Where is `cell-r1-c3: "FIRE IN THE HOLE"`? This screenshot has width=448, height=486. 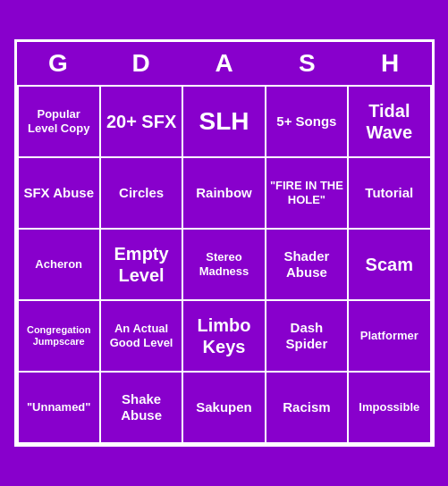
cell-r1-c3: "FIRE IN THE HOLE" is located at coordinates (308, 194).